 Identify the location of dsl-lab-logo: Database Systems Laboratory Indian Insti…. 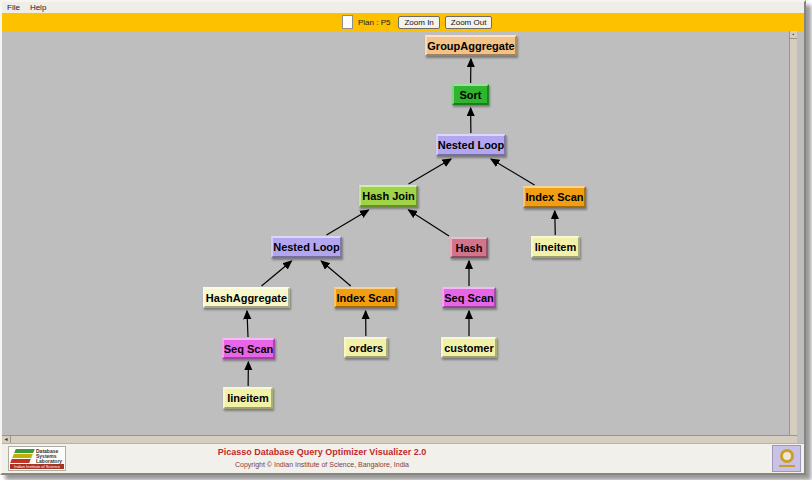
(37, 458).